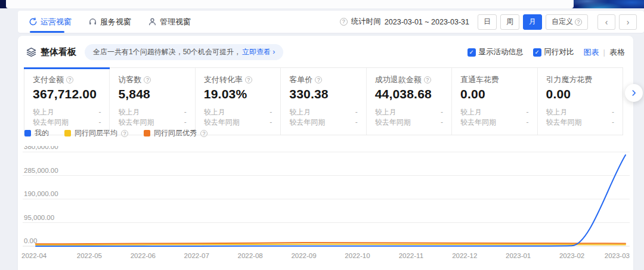 This screenshot has width=644, height=270. Describe the element at coordinates (366, 21) in the screenshot. I see `stat-time-label: 统计时间` at that location.